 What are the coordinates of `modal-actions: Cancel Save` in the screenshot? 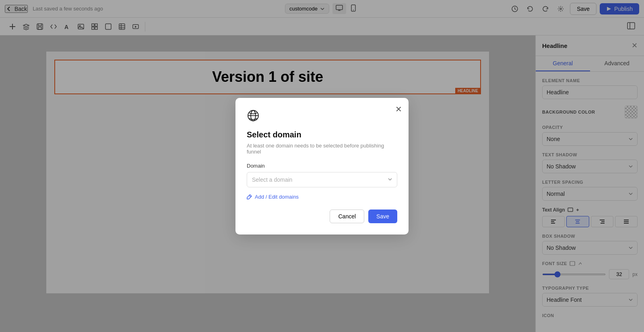 It's located at (322, 216).